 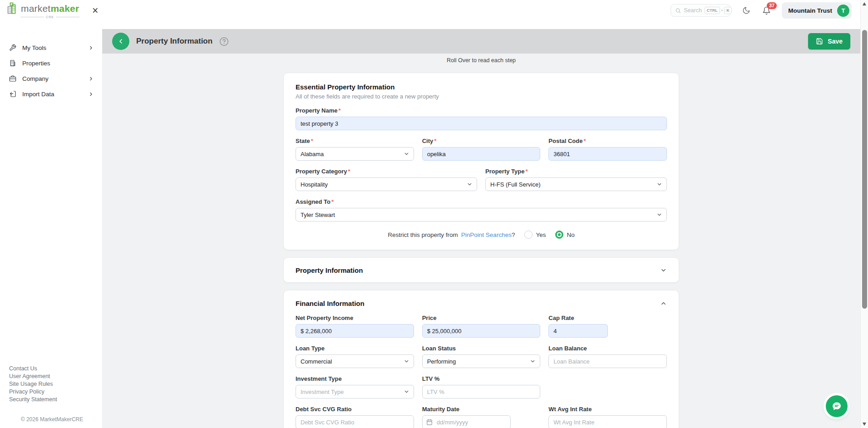 I want to click on net-property-income-field, so click(x=355, y=331).